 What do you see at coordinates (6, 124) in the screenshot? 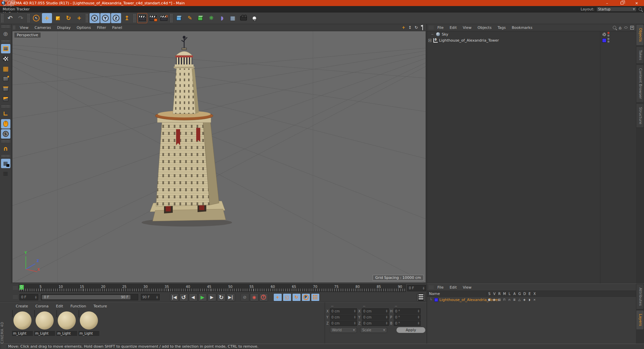
I see `tweak-mode-button` at bounding box center [6, 124].